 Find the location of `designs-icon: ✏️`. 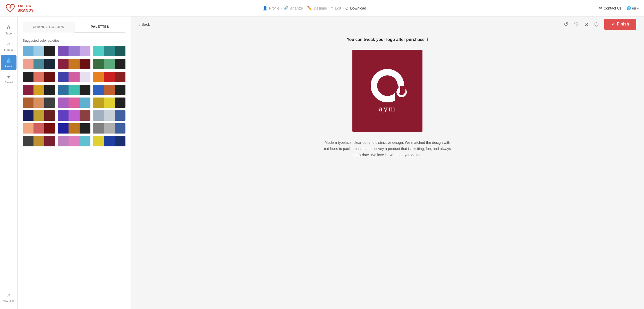

designs-icon: ✏️ is located at coordinates (310, 8).